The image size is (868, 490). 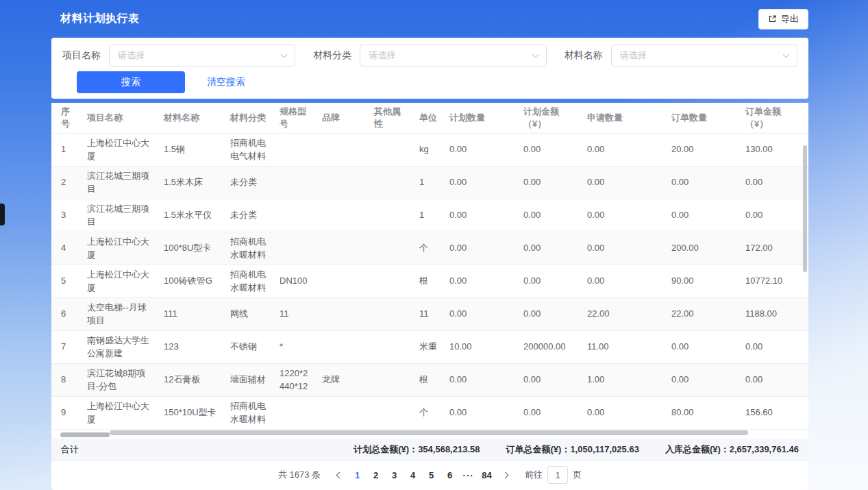 I want to click on filter-group-project: 项目名称 请选择, so click(x=179, y=56).